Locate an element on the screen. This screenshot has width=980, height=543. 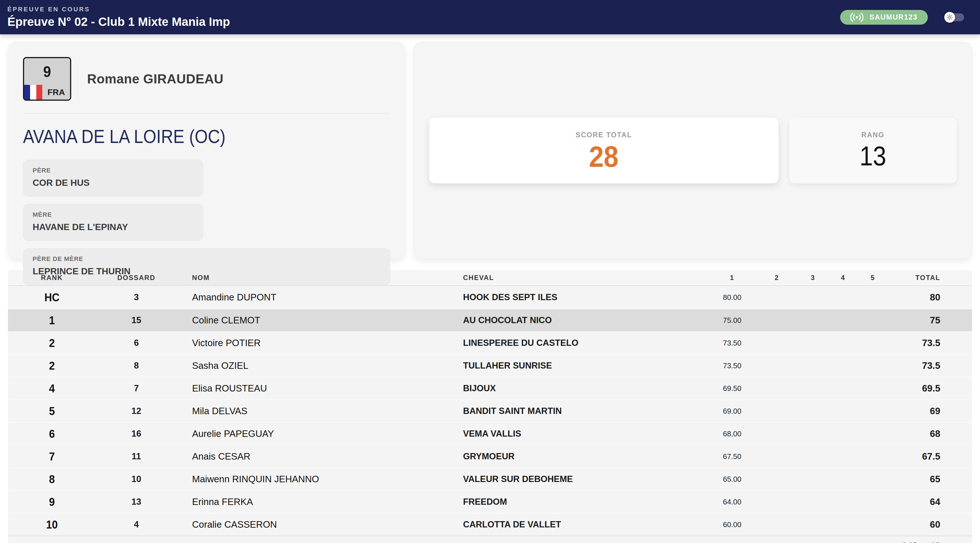
col-header-total: TOTAL is located at coordinates (930, 278).